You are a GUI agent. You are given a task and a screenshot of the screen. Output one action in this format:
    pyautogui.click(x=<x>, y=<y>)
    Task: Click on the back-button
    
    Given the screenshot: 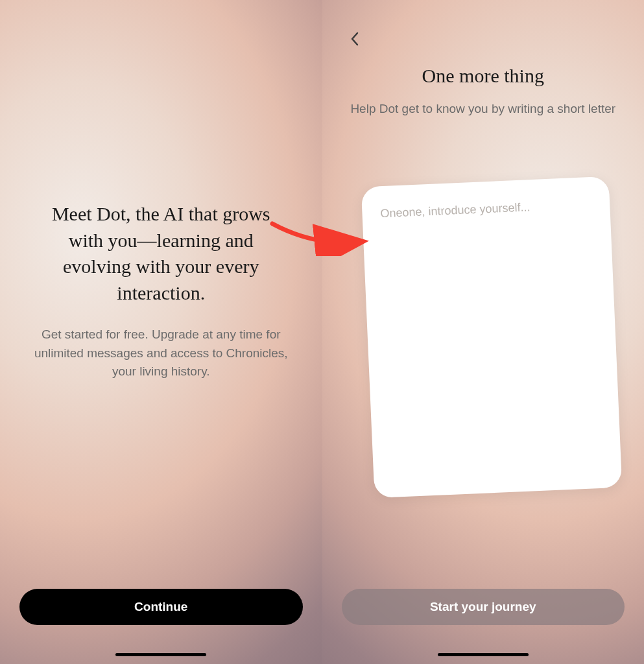 What is the action you would take?
    pyautogui.click(x=355, y=39)
    